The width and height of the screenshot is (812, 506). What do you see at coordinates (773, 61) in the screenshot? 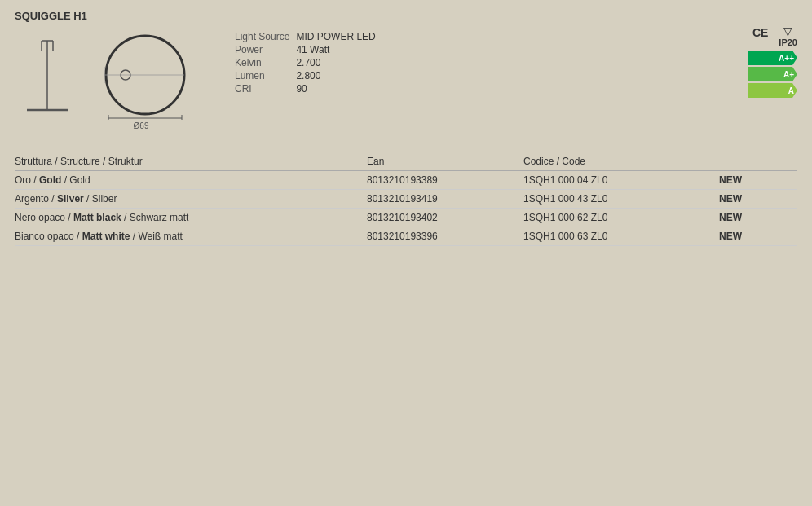
I see `certifications-block: CE ▽ IP20 A++ A+ A` at bounding box center [773, 61].